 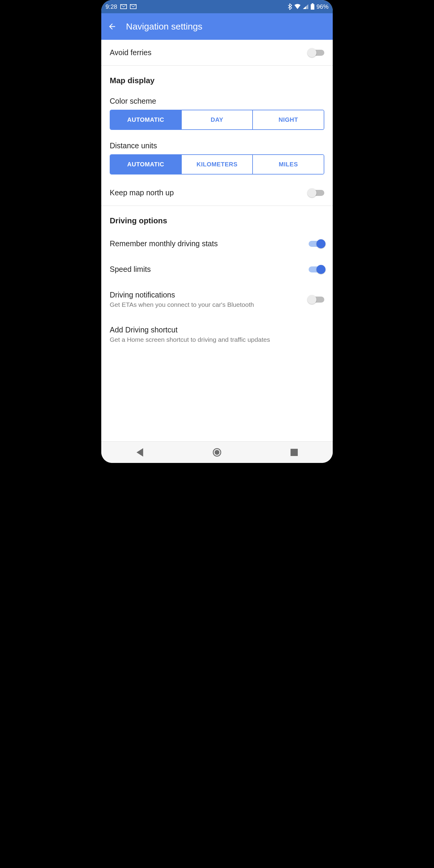 What do you see at coordinates (217, 164) in the screenshot?
I see `distance-units-kilometers: KILOMETERS` at bounding box center [217, 164].